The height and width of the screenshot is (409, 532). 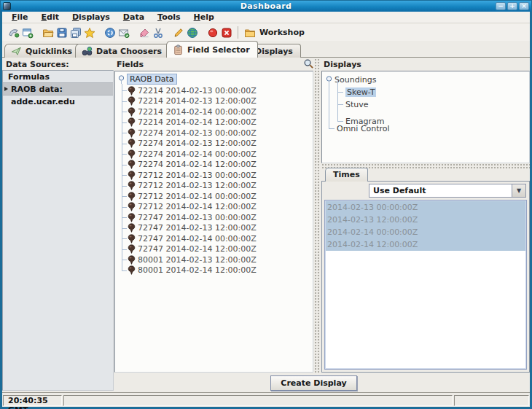 What do you see at coordinates (204, 17) in the screenshot?
I see `menu-help: Help` at bounding box center [204, 17].